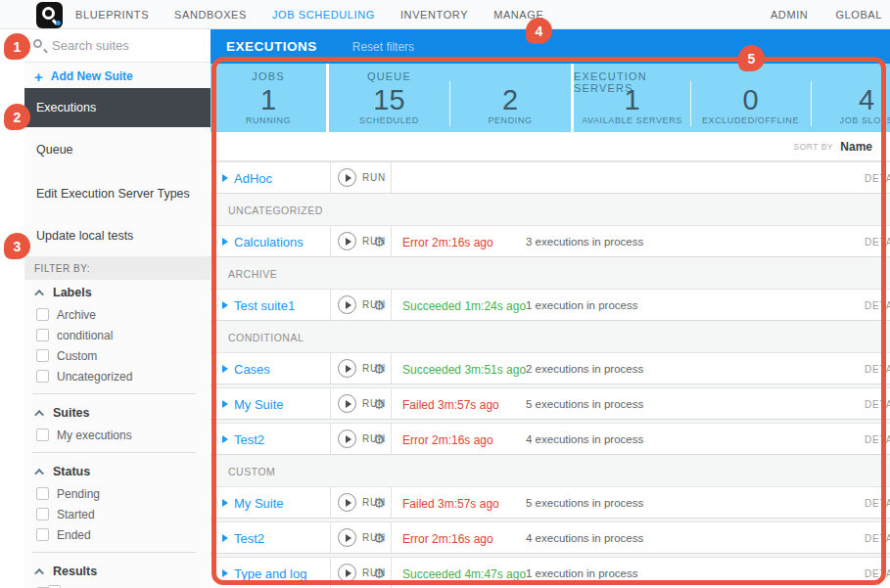 The width and height of the screenshot is (890, 588). What do you see at coordinates (390, 121) in the screenshot?
I see `stat-caption: SCHEDULED` at bounding box center [390, 121].